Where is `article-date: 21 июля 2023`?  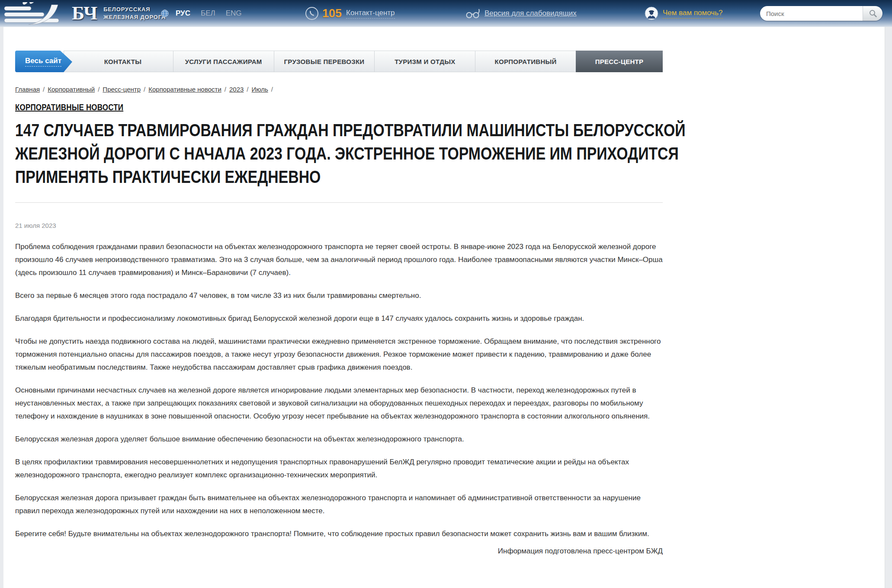
article-date: 21 июля 2023 is located at coordinates (339, 226).